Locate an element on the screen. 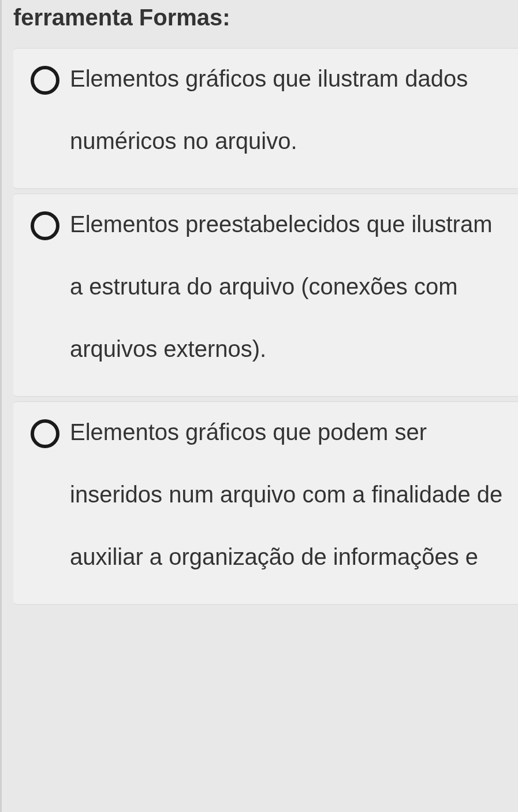 This screenshot has height=812, width=518. option-1-label: Elementos gráficos que ilustram dados nu… is located at coordinates (288, 110).